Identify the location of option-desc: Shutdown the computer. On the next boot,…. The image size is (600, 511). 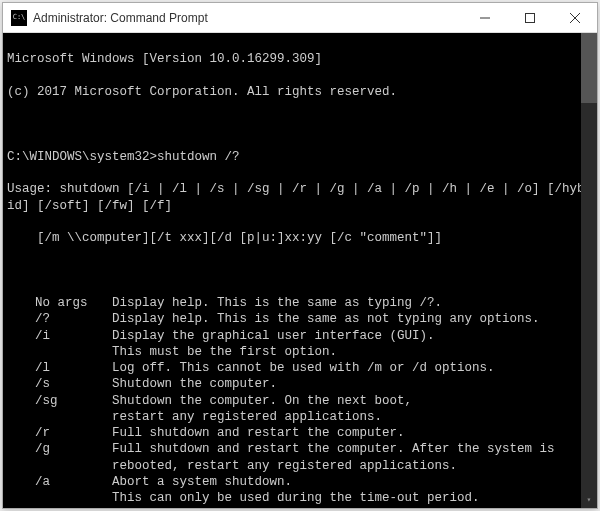
(352, 410).